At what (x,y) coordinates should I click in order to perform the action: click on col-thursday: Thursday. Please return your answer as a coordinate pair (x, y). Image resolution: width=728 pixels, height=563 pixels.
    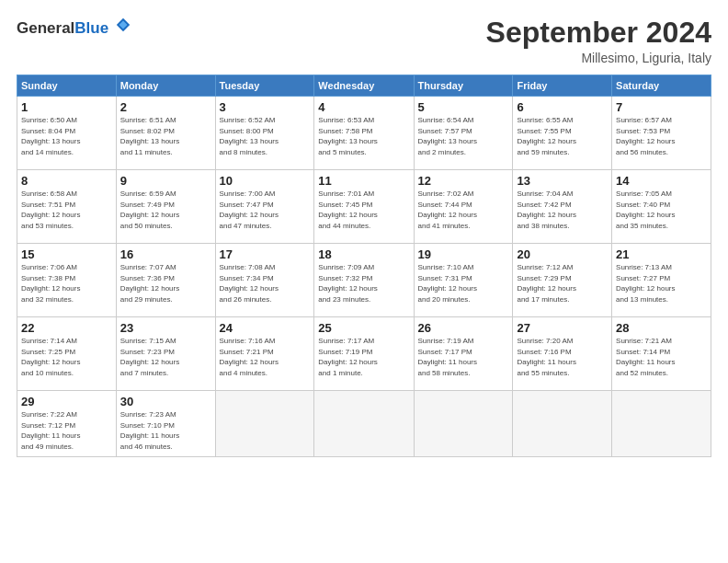
    Looking at the image, I should click on (463, 86).